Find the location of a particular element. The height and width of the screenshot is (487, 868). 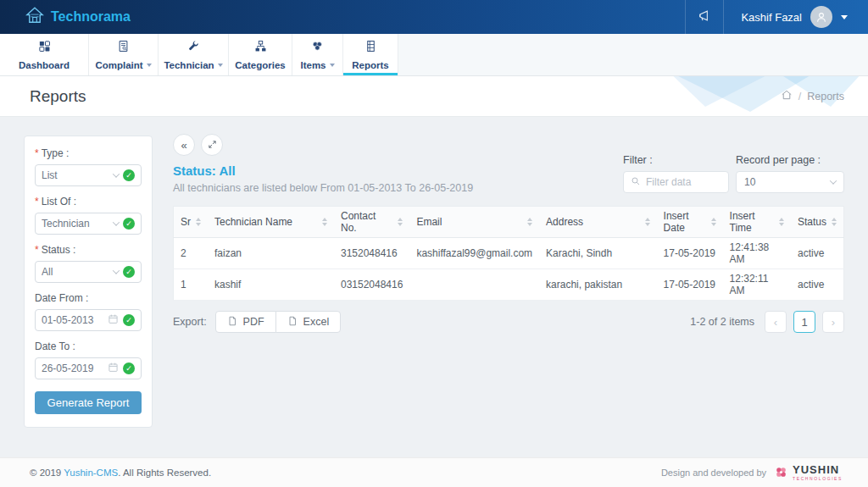

export-excel-button: Excel is located at coordinates (309, 322).